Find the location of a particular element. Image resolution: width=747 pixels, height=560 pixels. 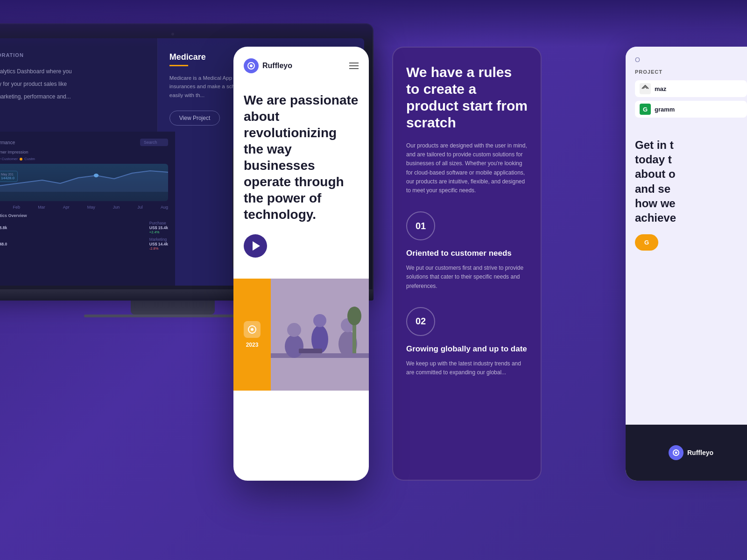

laptop-left-panel: BORATION Analytics Dashboard where you v… is located at coordinates (79, 85).